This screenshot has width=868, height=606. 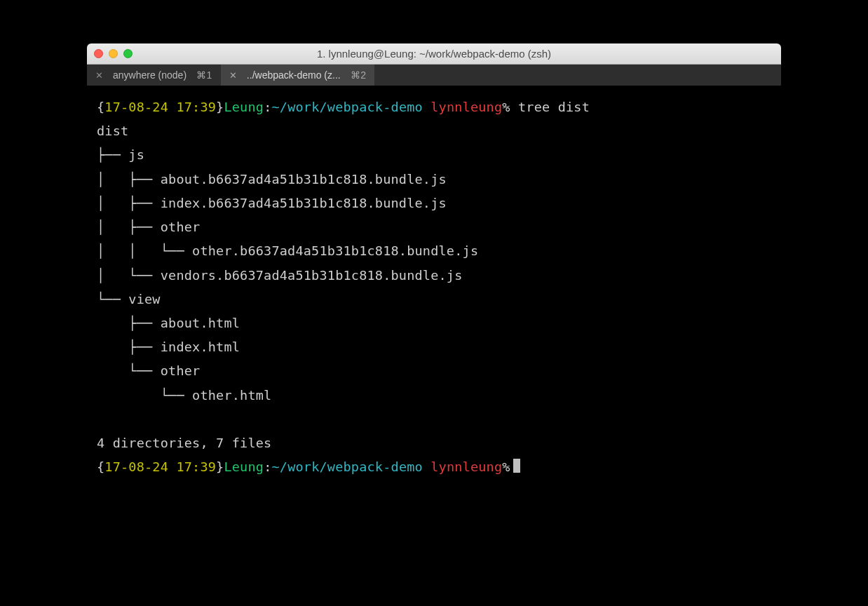 I want to click on tab-bar: ✕ anywhere (node) ⌘1 ✕ ../webpack-demo (…, so click(x=434, y=75).